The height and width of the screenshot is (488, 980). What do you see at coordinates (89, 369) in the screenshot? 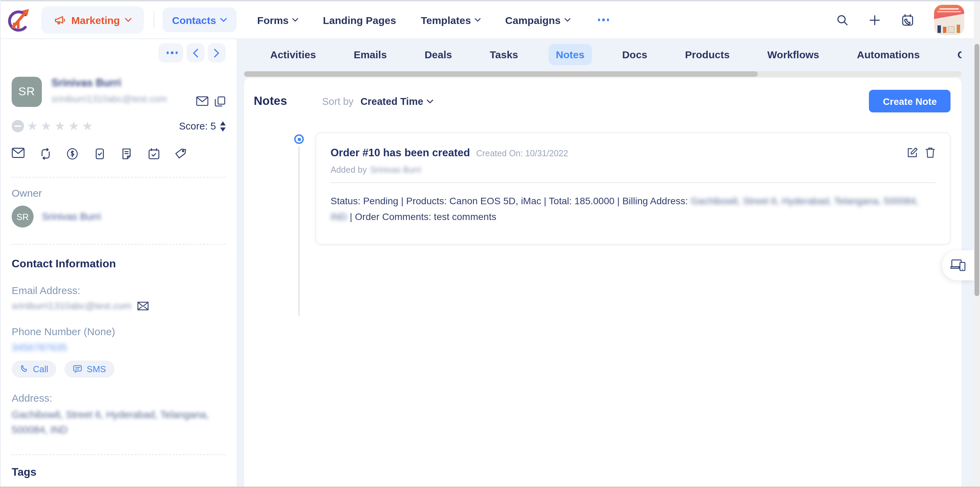
I see `sms-button: SMS` at bounding box center [89, 369].